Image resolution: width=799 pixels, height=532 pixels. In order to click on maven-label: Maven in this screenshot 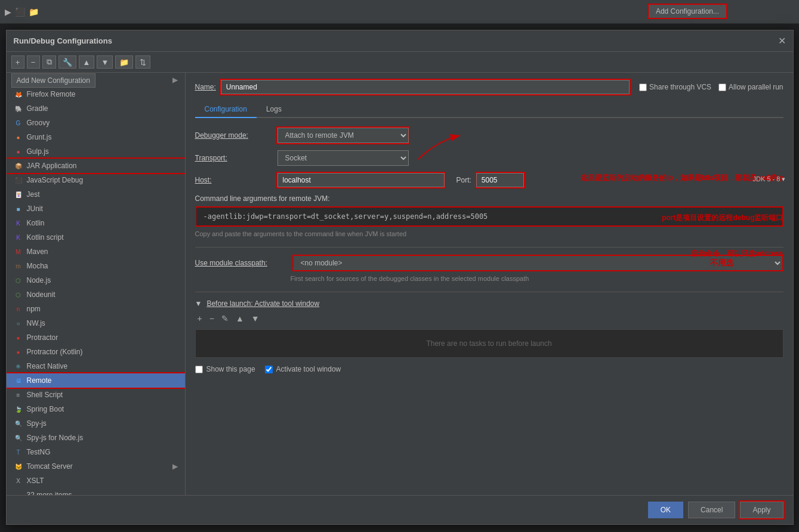, I will do `click(38, 252)`.